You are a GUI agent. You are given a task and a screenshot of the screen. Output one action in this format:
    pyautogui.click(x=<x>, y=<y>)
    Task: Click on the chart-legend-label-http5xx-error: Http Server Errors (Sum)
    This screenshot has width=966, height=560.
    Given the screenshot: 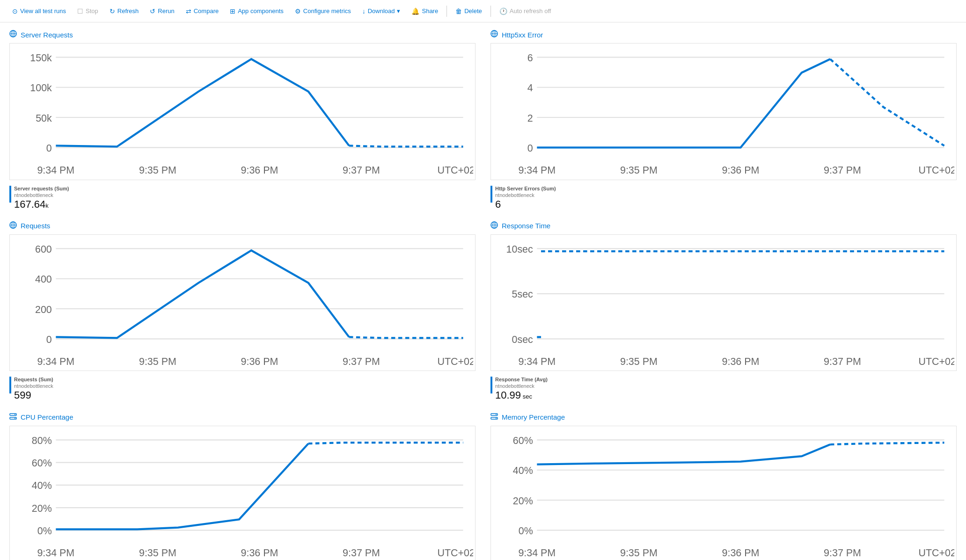 What is the action you would take?
    pyautogui.click(x=526, y=189)
    